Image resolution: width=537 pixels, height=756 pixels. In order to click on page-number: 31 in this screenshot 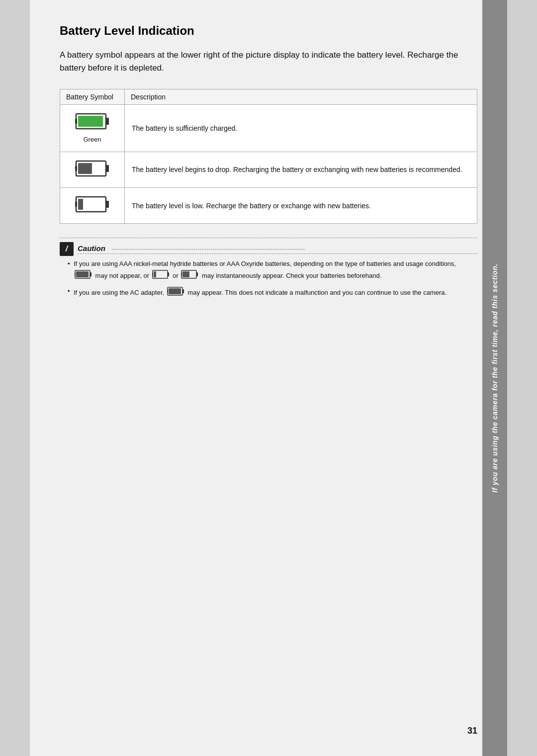, I will do `click(472, 731)`.